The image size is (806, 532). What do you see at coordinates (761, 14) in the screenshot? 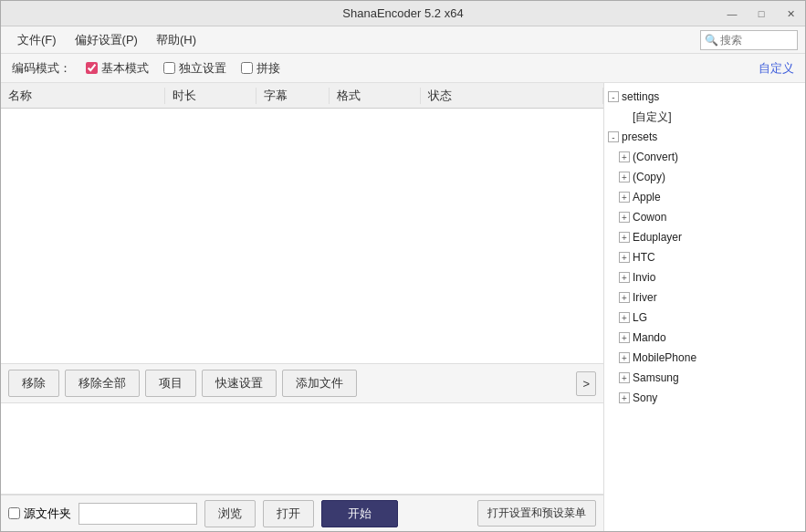
I see `window-controls: — □ ✕` at bounding box center [761, 14].